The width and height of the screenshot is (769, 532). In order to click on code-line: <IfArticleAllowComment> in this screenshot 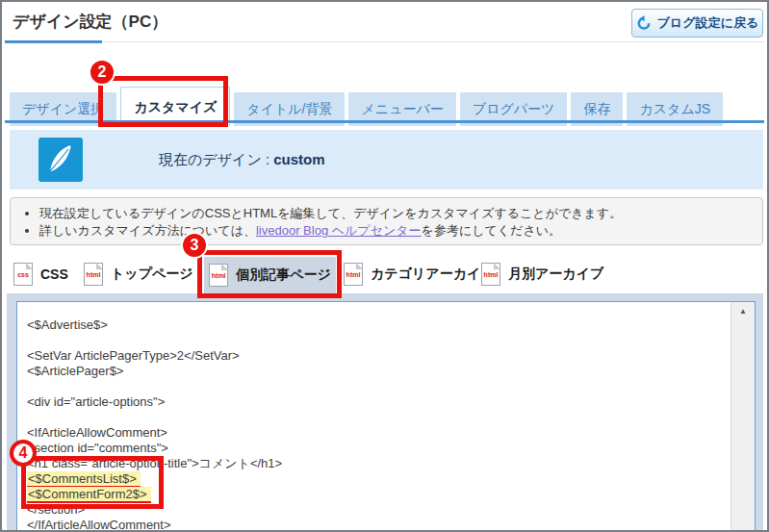, I will do `click(376, 433)`.